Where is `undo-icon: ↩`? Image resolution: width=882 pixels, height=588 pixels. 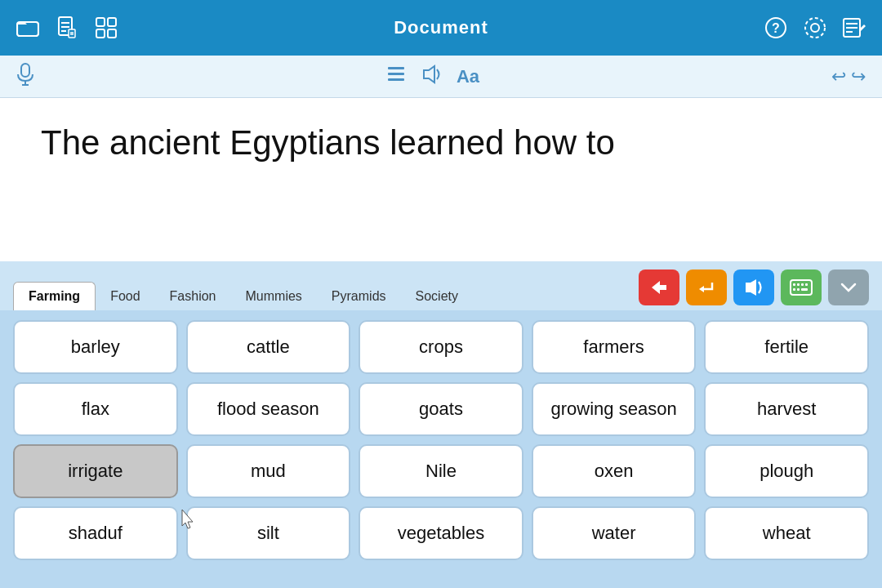
undo-icon: ↩ is located at coordinates (839, 77).